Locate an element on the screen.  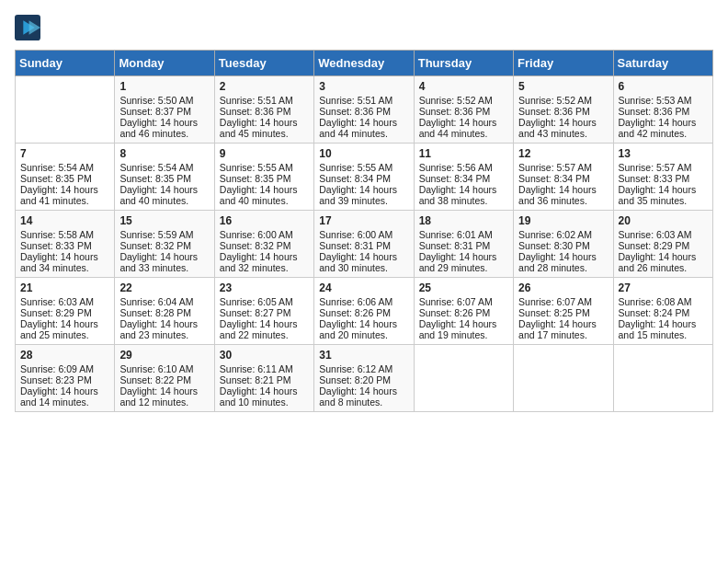
day-number: 9 is located at coordinates (265, 154).